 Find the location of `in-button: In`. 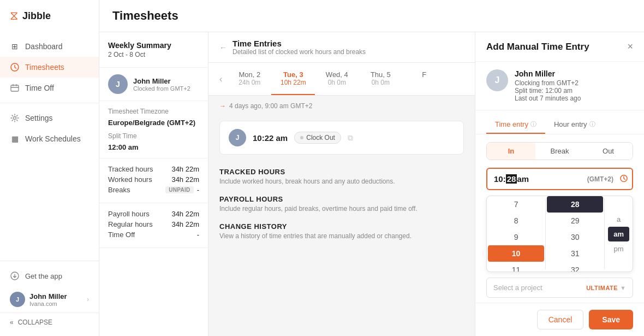

in-button: In is located at coordinates (511, 151).